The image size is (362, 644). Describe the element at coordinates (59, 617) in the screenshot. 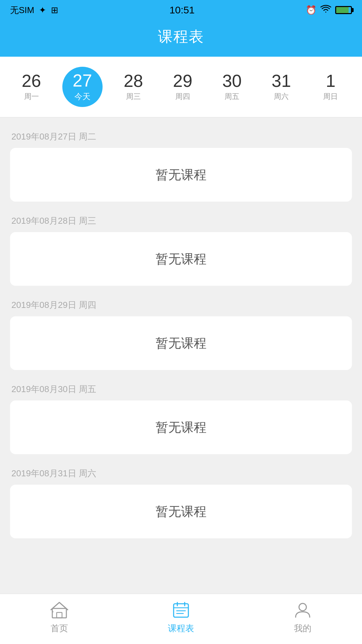

I see `nav-home: 首页` at that location.